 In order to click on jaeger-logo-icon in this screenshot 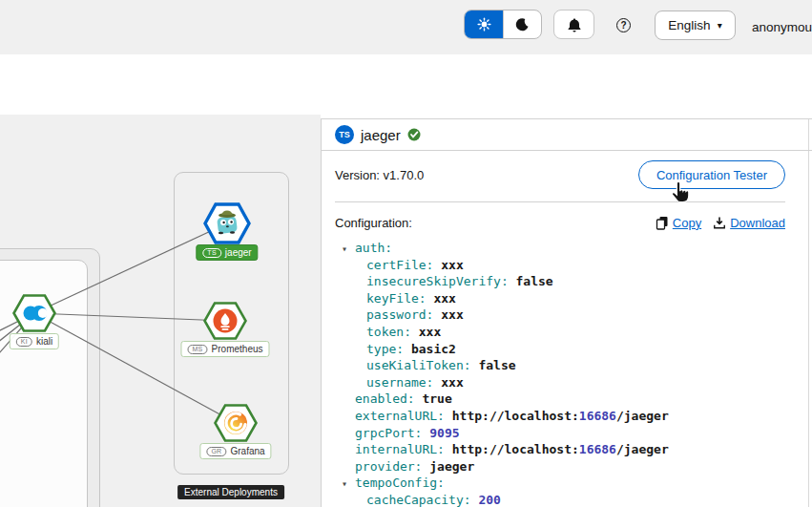, I will do `click(227, 223)`.